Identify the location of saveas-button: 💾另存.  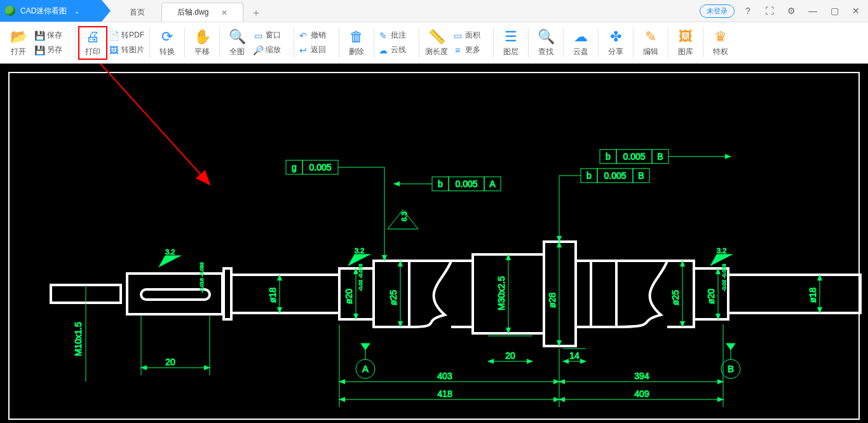
(53, 50).